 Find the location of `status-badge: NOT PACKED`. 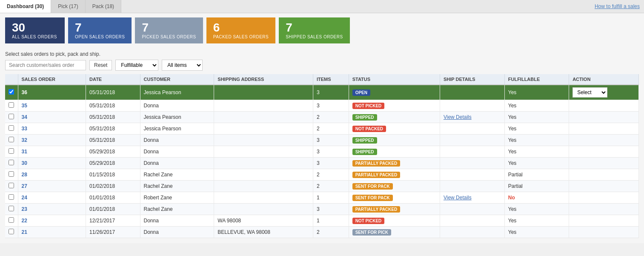

status-badge: NOT PACKED is located at coordinates (369, 129).